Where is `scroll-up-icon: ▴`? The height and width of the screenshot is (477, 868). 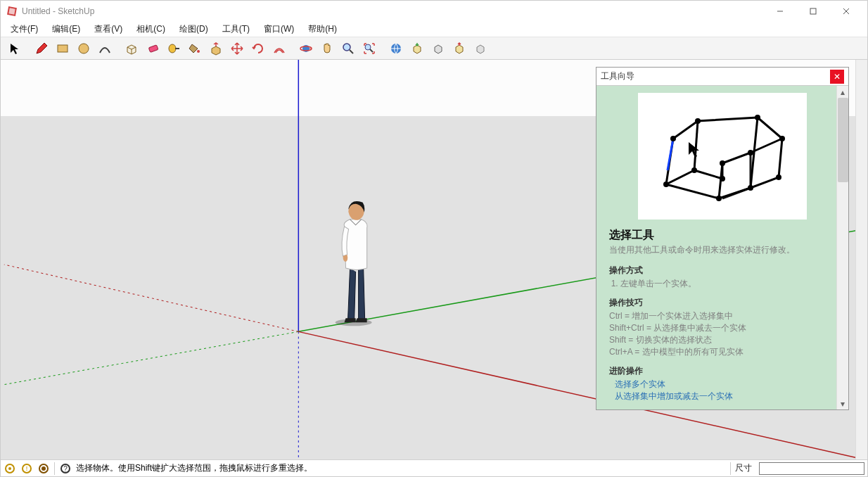
scroll-up-icon: ▴ is located at coordinates (843, 91).